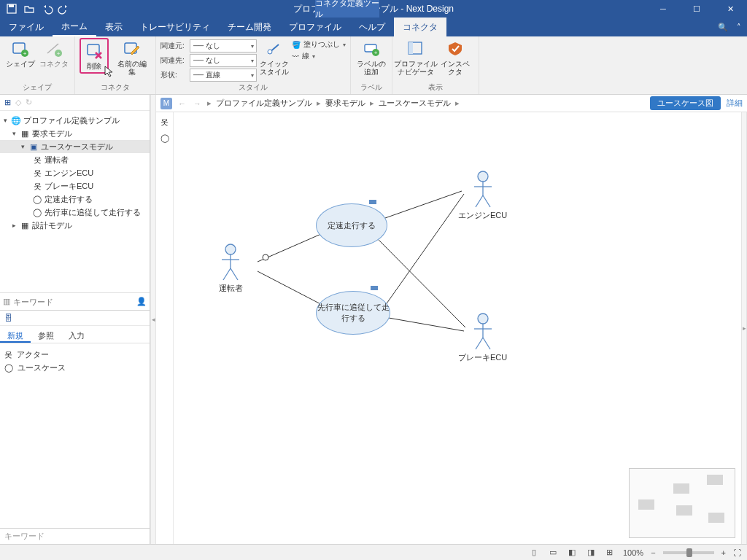 The image size is (747, 560). Describe the element at coordinates (12, 9) in the screenshot. I see `save-icon` at that location.